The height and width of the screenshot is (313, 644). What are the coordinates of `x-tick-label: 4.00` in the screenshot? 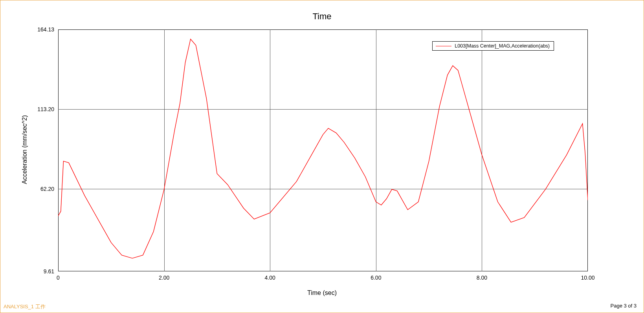 It's located at (270, 278).